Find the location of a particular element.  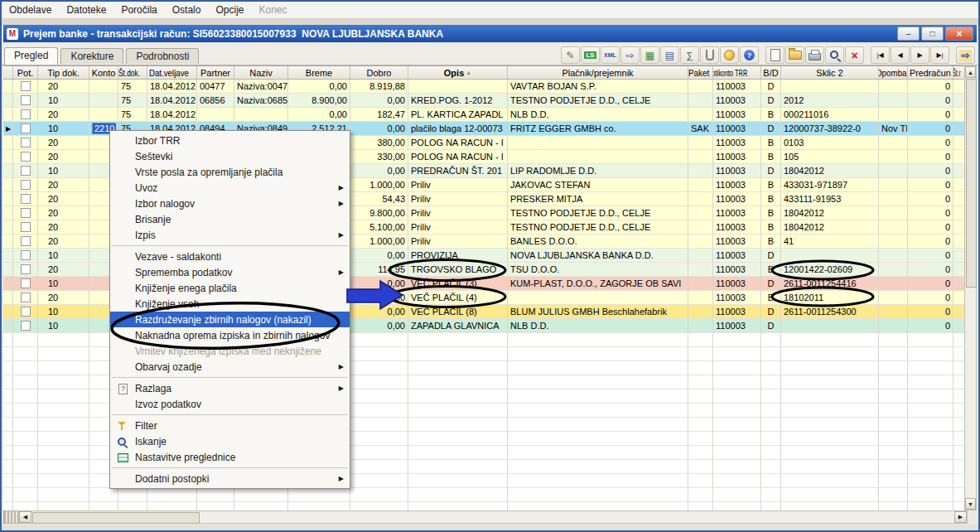

cell-sklic: 2611-0011254416 is located at coordinates (830, 283).